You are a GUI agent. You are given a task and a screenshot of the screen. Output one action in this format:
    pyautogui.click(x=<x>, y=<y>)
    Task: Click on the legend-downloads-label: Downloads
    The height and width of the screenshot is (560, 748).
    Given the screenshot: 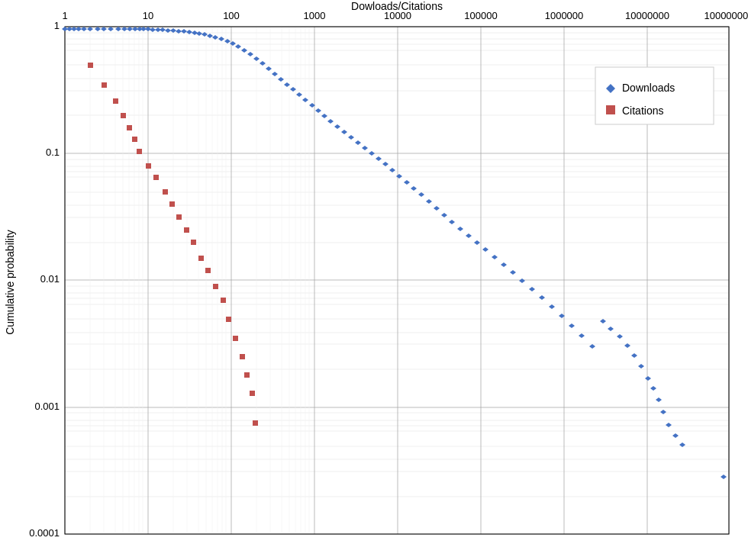 What is the action you would take?
    pyautogui.click(x=649, y=88)
    